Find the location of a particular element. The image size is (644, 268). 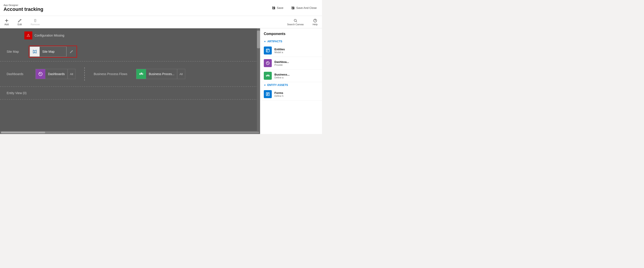

save-and-close-label: Save And Close is located at coordinates (306, 8).